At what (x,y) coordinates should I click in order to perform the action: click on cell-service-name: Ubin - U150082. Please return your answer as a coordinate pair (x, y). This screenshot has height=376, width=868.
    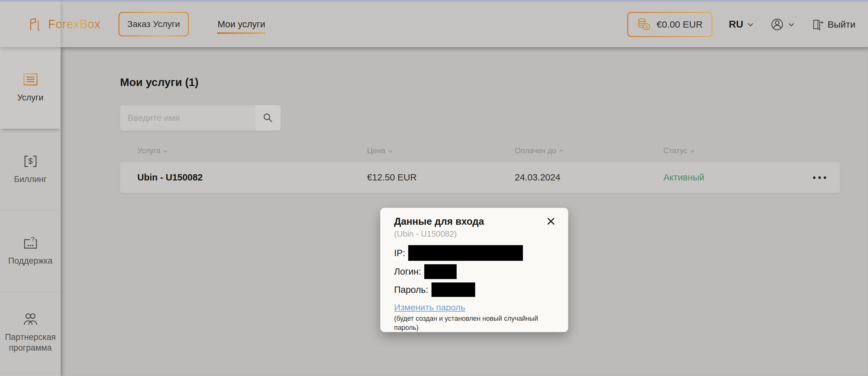
    Looking at the image, I should click on (170, 177).